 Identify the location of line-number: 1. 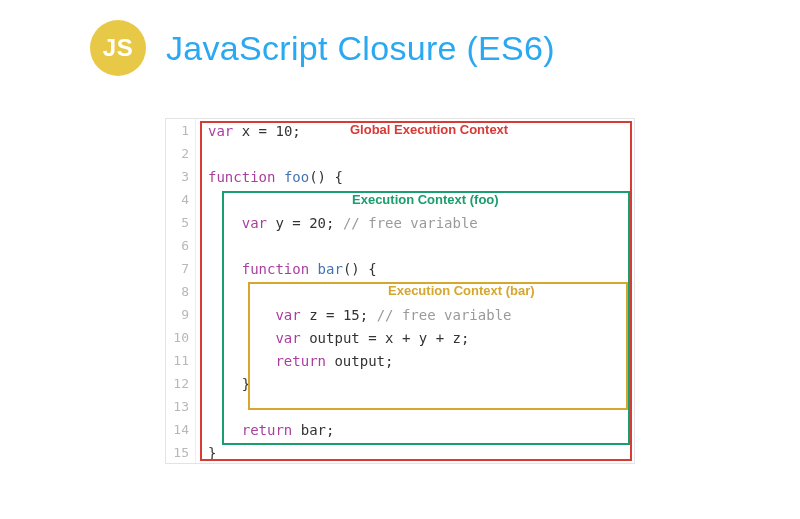
(181, 130).